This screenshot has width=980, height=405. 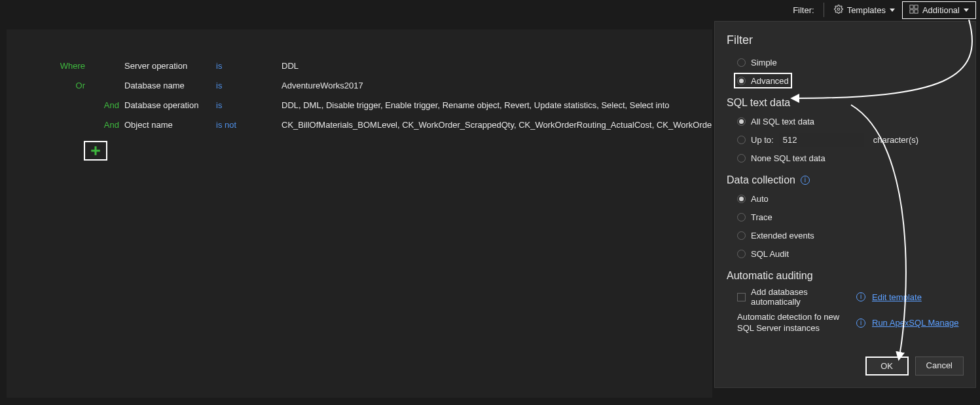 What do you see at coordinates (804, 10) in the screenshot?
I see `filter-label: Filter:` at bounding box center [804, 10].